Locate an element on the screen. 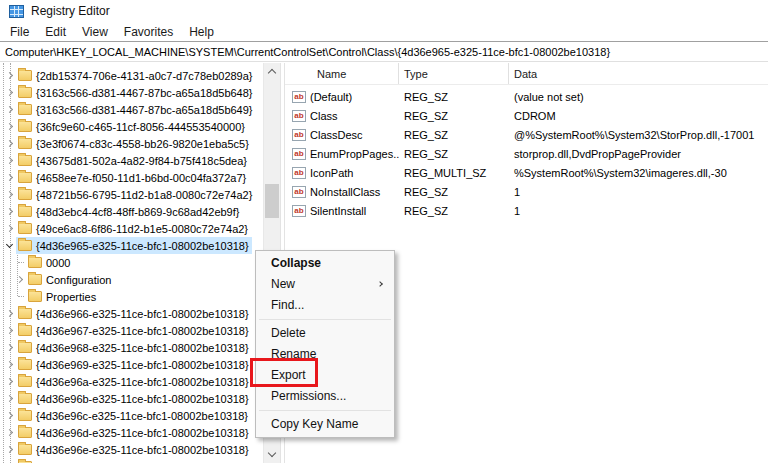  tree-item: {4d36e96c-e325-11ce-bfc1-08002be10318} is located at coordinates (132, 416).